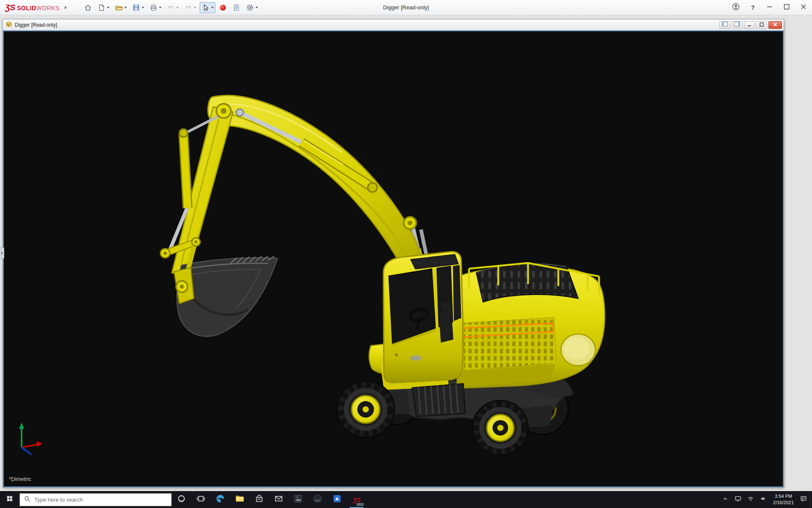 This screenshot has width=812, height=508. I want to click on task-view-button, so click(201, 500).